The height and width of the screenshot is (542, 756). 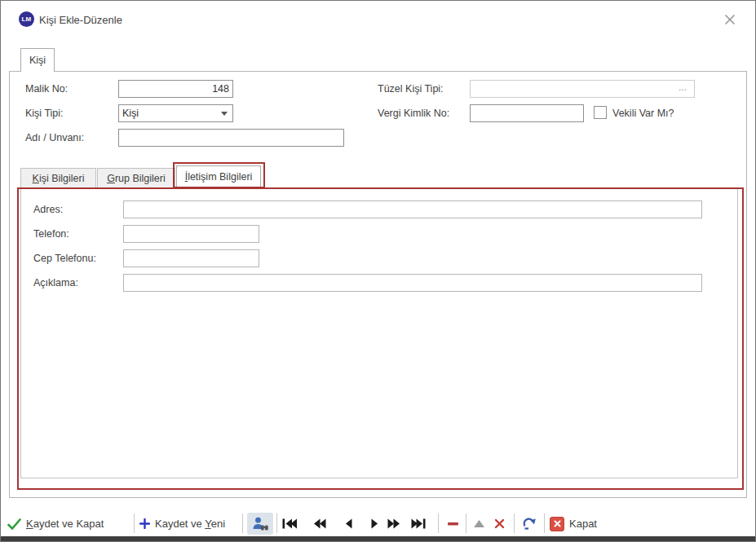 What do you see at coordinates (219, 177) in the screenshot?
I see `tab-iletisim-bilgileri: İletişim Bilgileri` at bounding box center [219, 177].